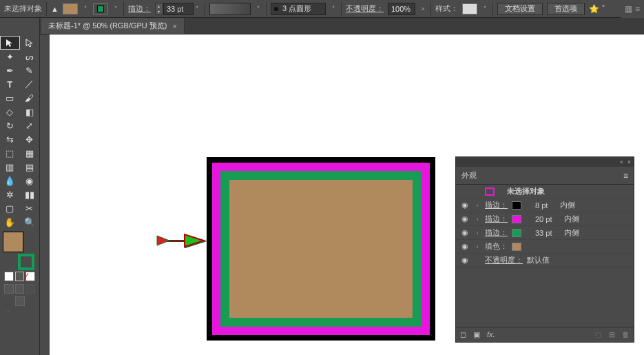 The width and height of the screenshot is (644, 355). I want to click on mesh-tool: ▥, so click(10, 167).